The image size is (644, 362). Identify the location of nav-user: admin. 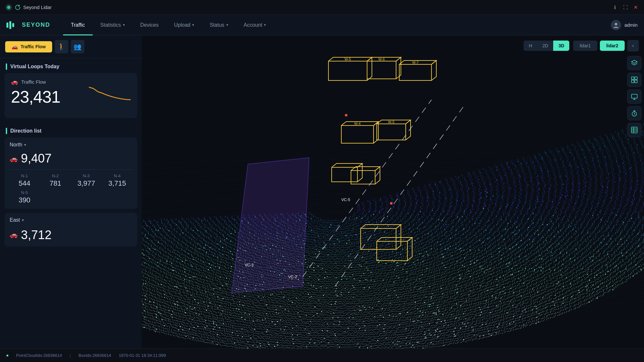
(624, 25).